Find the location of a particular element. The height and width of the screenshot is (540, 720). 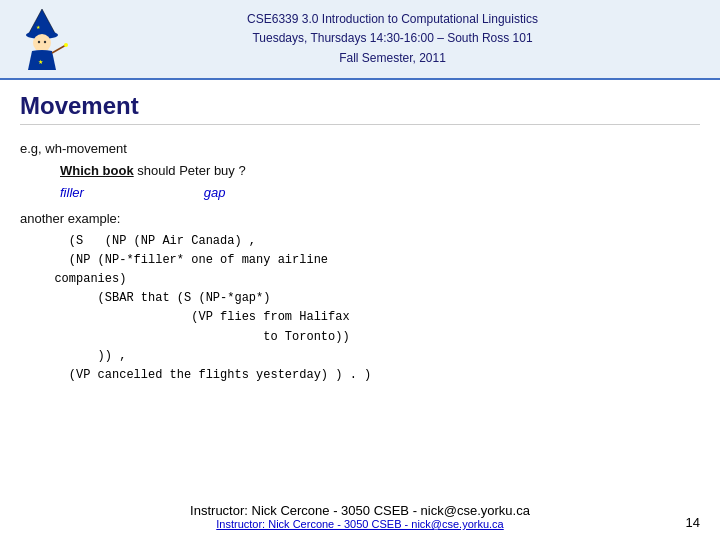

slide-number: 14 is located at coordinates (693, 522).